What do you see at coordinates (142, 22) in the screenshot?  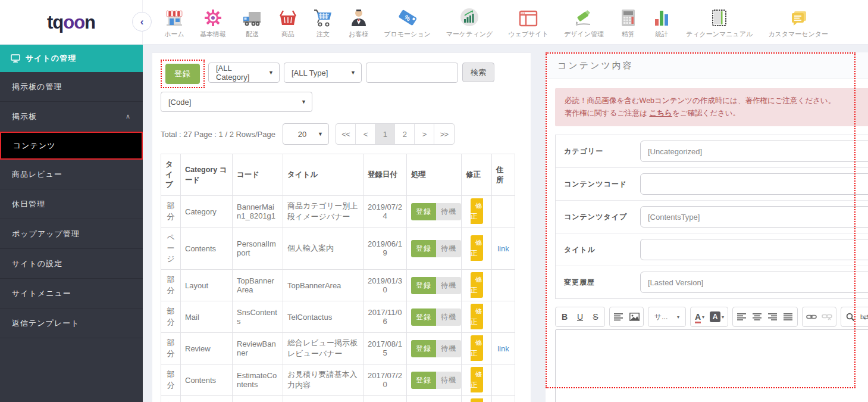 I see `chevron-left-icon: ‹` at bounding box center [142, 22].